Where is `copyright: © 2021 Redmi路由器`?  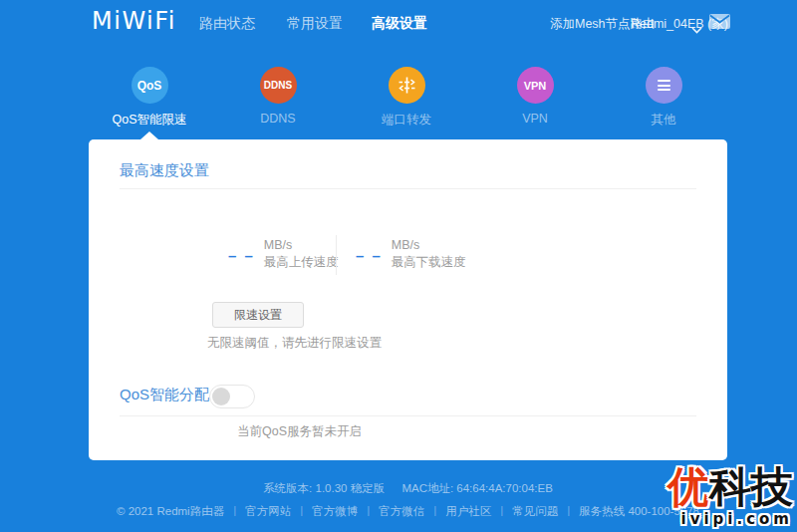 copyright: © 2021 Redmi路由器 is located at coordinates (170, 512).